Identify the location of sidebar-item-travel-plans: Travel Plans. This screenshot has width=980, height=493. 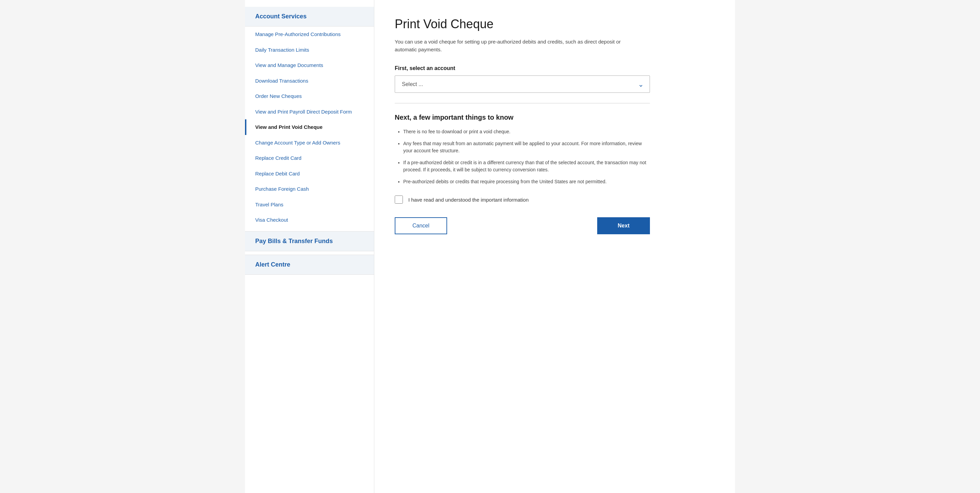
(310, 204).